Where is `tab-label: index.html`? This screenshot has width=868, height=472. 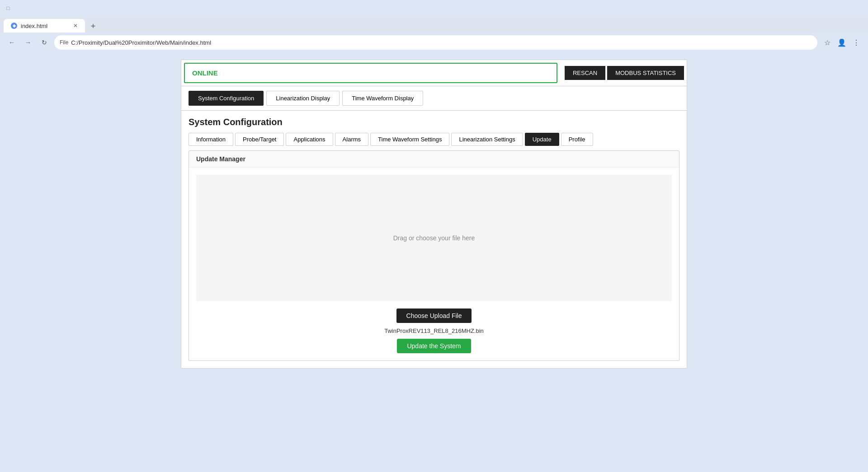 tab-label: index.html is located at coordinates (34, 26).